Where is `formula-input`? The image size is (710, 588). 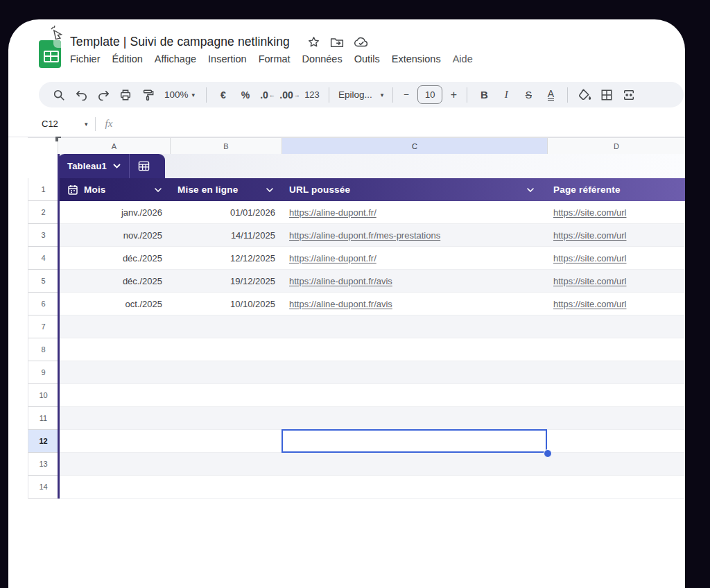
formula-input is located at coordinates (399, 123).